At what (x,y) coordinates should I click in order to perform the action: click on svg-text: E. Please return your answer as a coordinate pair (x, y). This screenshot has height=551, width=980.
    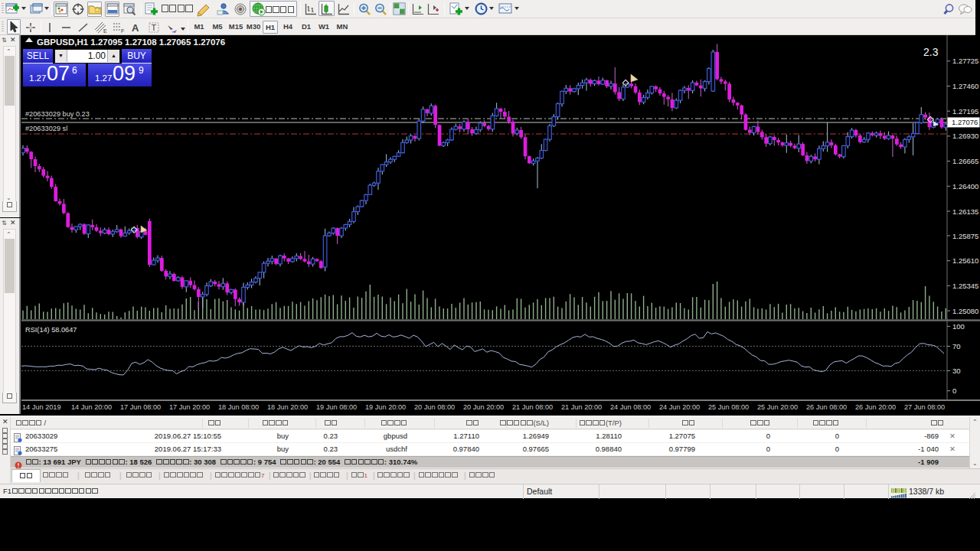
    Looking at the image, I should click on (106, 31).